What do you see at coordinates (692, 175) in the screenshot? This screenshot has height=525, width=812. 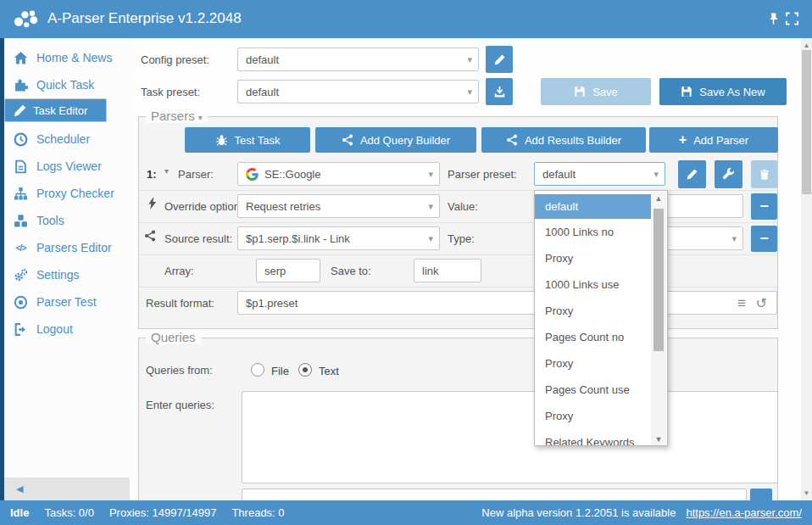 I see `edit-parser-preset-button` at bounding box center [692, 175].